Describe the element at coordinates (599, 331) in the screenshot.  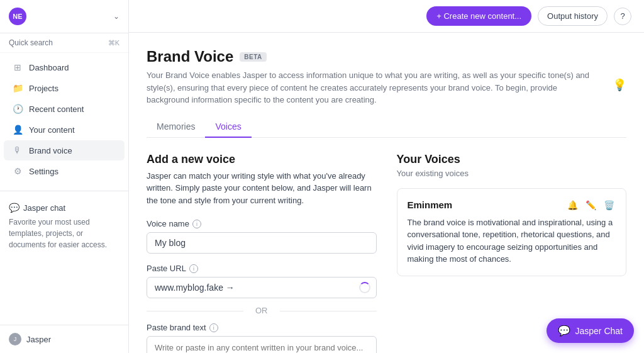
I see `jasper-chat-btn-label: Jasper Chat` at that location.